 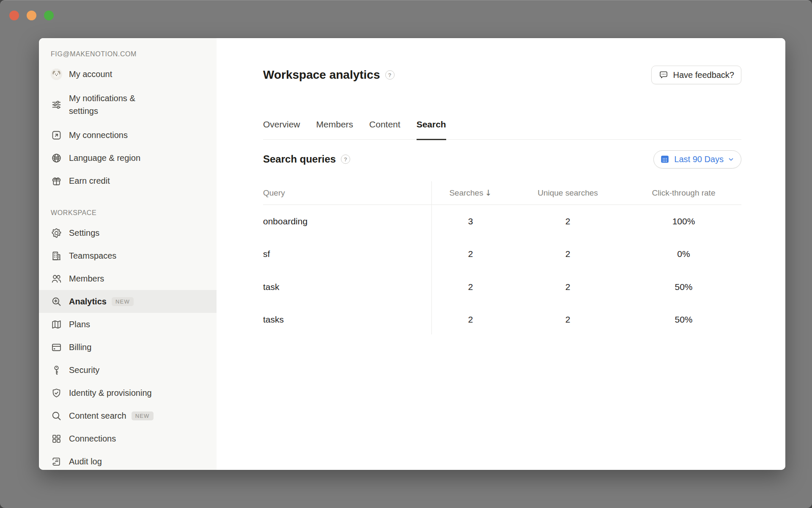 I want to click on account-section-label: FIG@MAKENOTION.COM, so click(x=128, y=54).